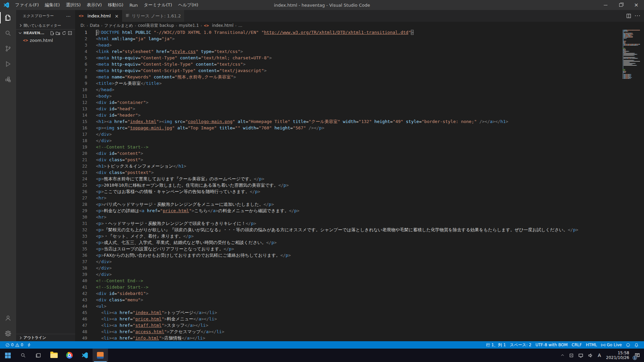 The image size is (644, 362). Describe the element at coordinates (86, 268) in the screenshot. I see `line-number: 38` at that location.